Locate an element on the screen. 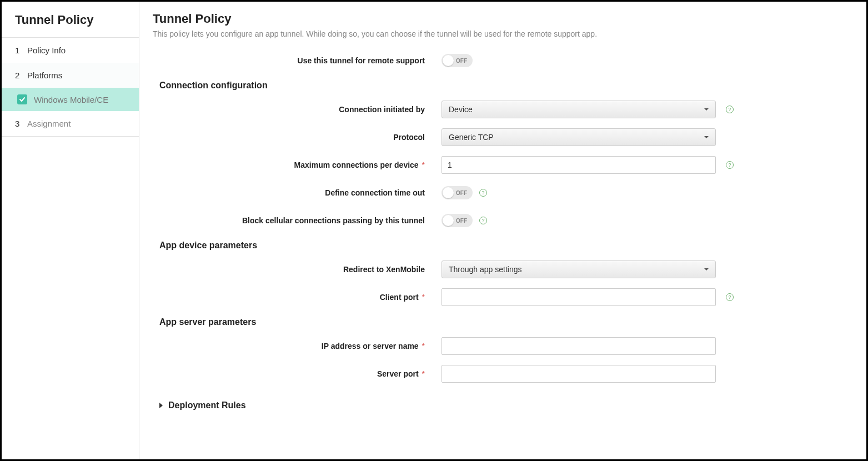 Image resolution: width=868 pixels, height=461 pixels. sidebar-item-number: 1 is located at coordinates (18, 50).